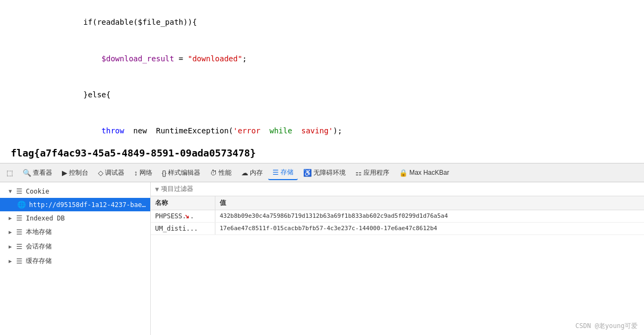  What do you see at coordinates (115, 173) in the screenshot?
I see `debugger-label: 调试器` at bounding box center [115, 173].